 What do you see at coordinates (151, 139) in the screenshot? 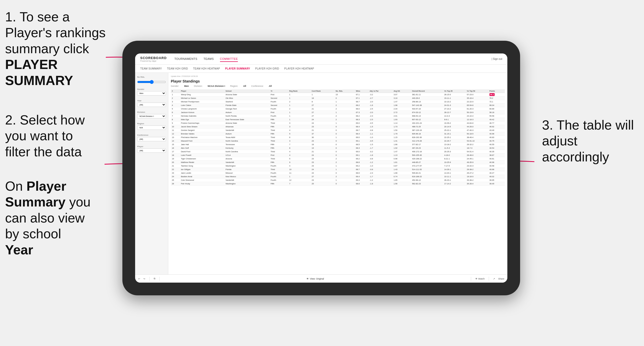
I see `conference-select: (All)` at bounding box center [151, 139].